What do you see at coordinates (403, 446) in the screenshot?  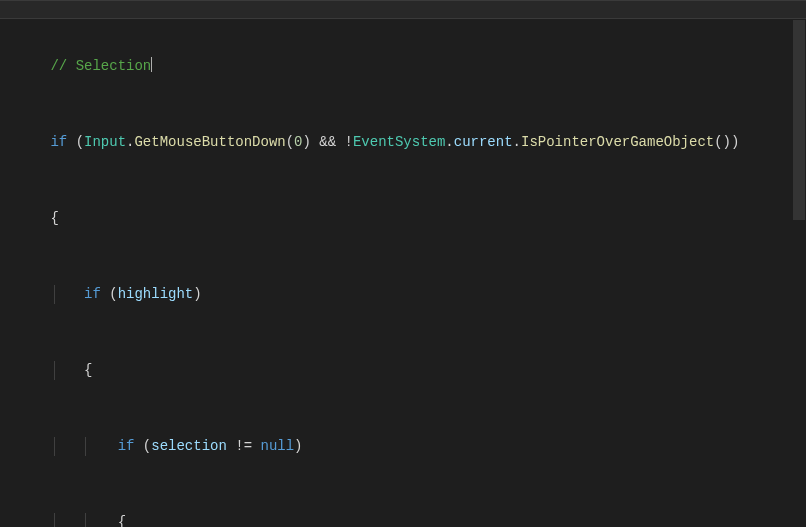 I see `code-line: if (selection != null)` at bounding box center [403, 446].